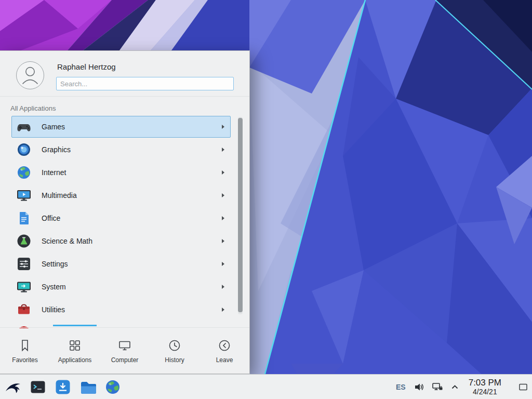  What do you see at coordinates (224, 351) in the screenshot?
I see `tab-leave: Leave` at bounding box center [224, 351].